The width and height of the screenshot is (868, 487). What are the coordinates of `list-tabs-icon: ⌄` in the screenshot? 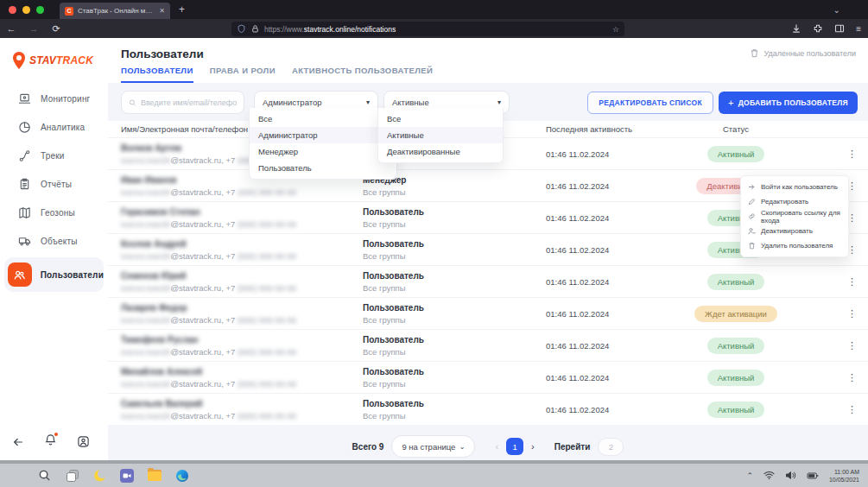 It's located at (837, 10).